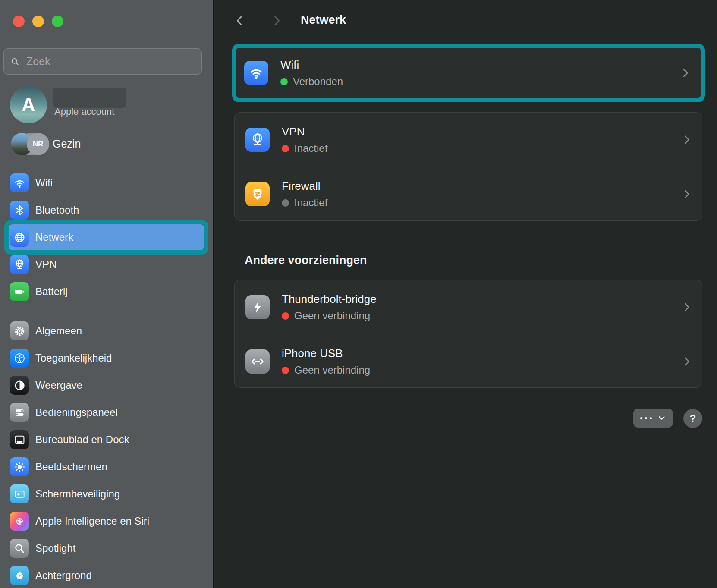  What do you see at coordinates (641, 418) in the screenshot?
I see `ellipsis-icon` at bounding box center [641, 418].